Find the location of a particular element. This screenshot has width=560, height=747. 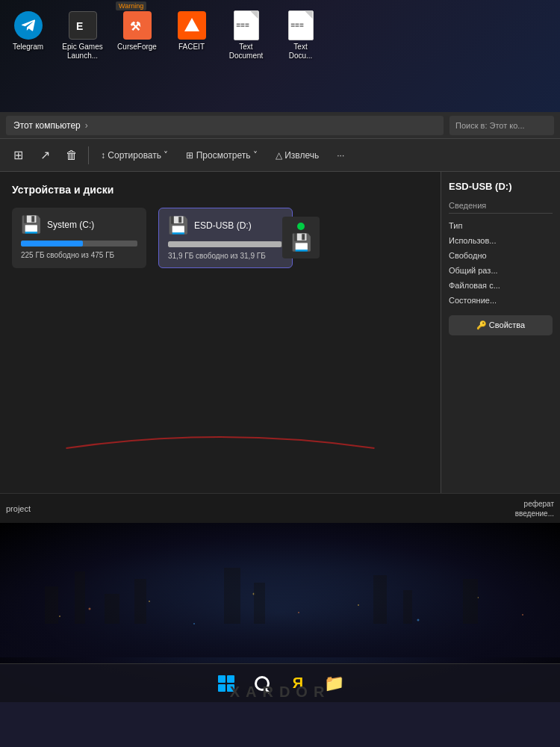

text-doc-1-label: TextDocument is located at coordinates (246, 52).